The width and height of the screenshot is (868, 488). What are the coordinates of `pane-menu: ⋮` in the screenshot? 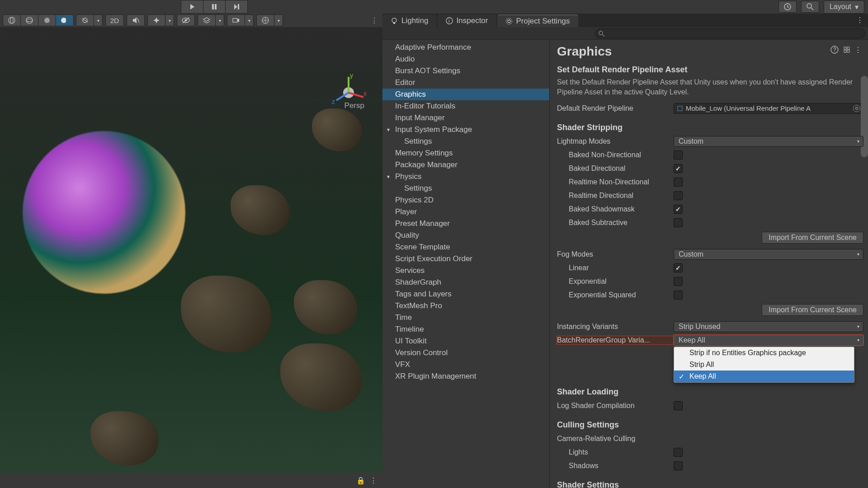 It's located at (860, 20).